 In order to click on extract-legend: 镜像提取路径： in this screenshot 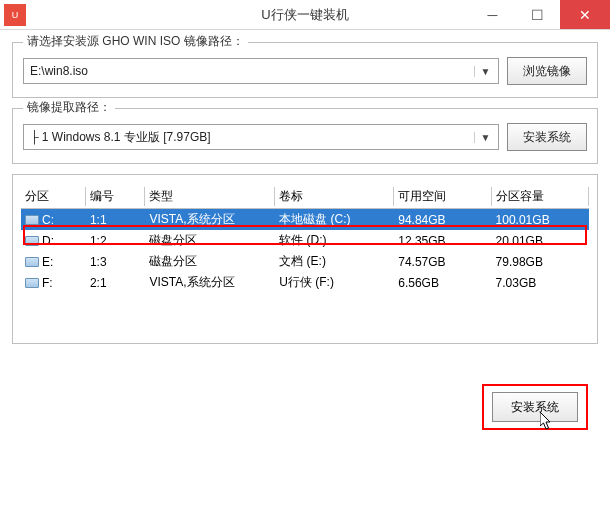, I will do `click(69, 108)`.